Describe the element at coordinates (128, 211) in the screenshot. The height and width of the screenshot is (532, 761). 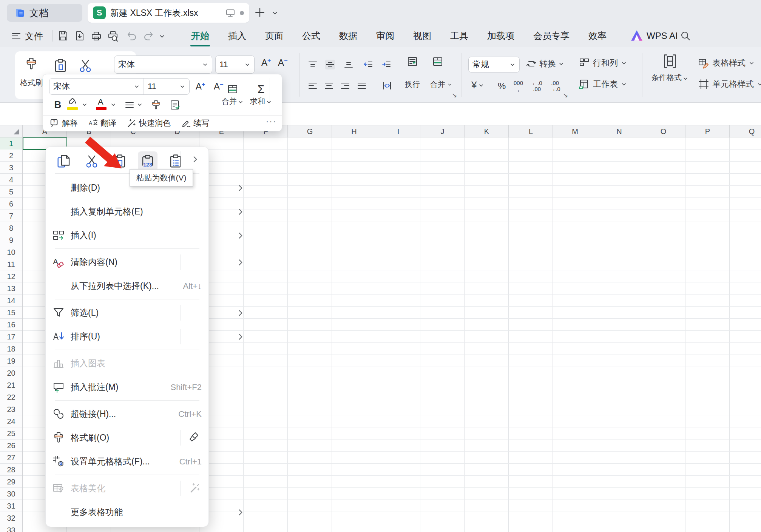
I see `context-menu-item-2: 插入复制单元格(E)` at that location.